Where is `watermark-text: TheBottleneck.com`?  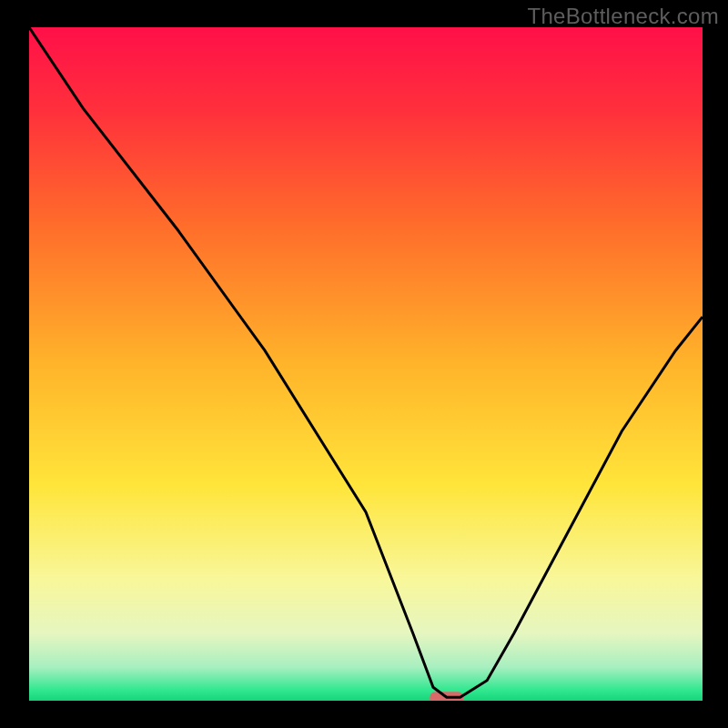 watermark-text: TheBottleneck.com is located at coordinates (622, 16).